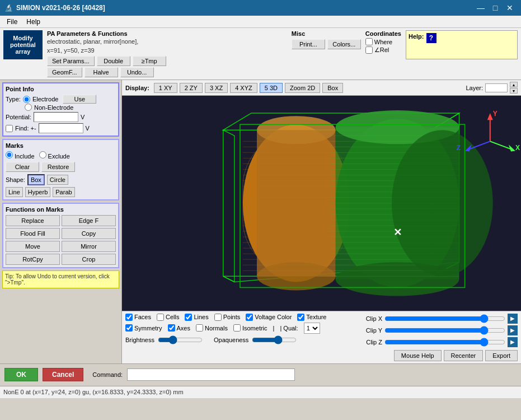 This screenshot has height=420, width=521. What do you see at coordinates (166, 88) in the screenshot?
I see `display-1xy-button: 1 XY` at bounding box center [166, 88].